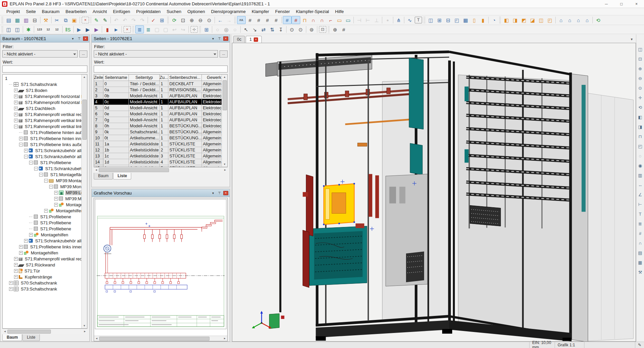 The image size is (644, 348). What do you see at coordinates (149, 11) in the screenshot?
I see `menu-projektdaten: Projektdaten` at bounding box center [149, 11].